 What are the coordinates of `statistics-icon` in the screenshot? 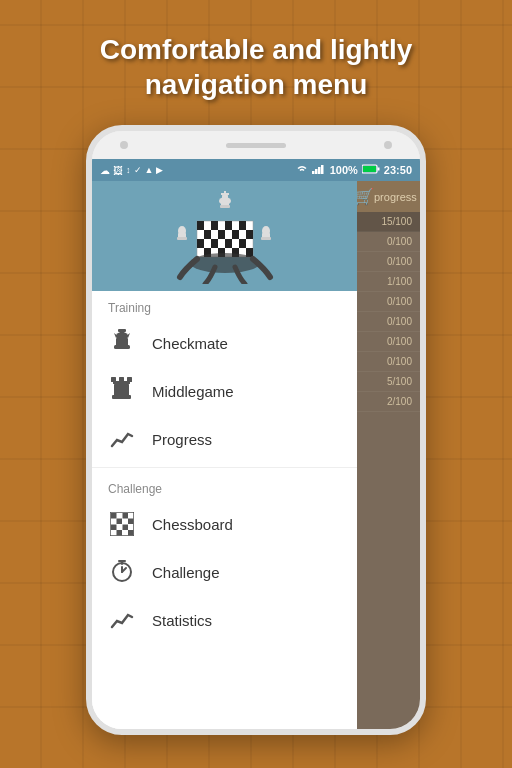 It's located at (122, 620).